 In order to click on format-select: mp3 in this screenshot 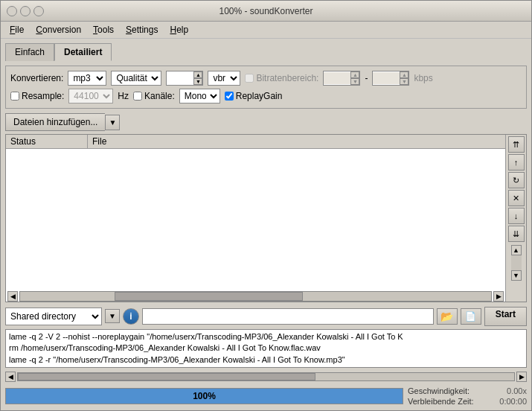, I will do `click(87, 78)`.